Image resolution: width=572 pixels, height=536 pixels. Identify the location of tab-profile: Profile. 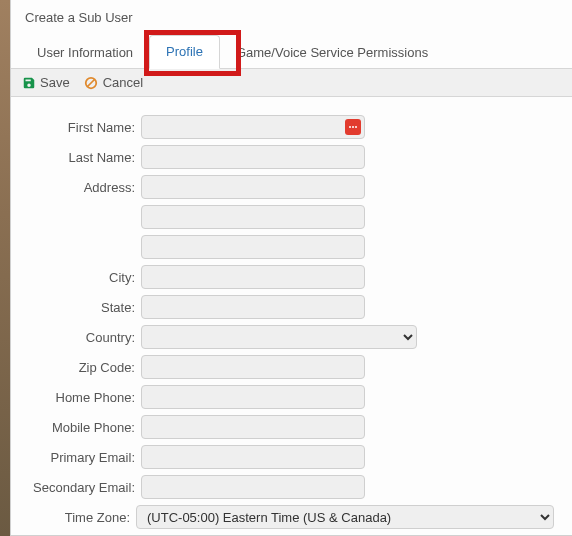
(184, 52).